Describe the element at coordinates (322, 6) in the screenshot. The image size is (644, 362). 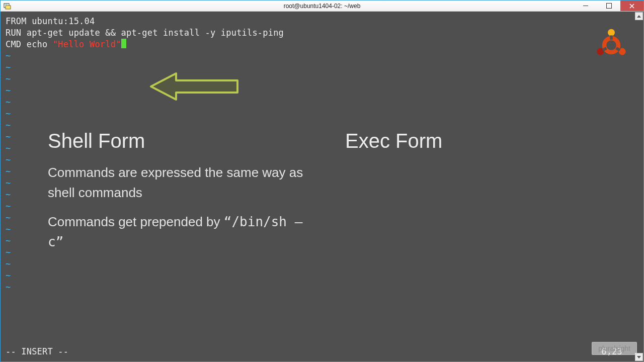
I see `titlebar: root@ubuntu1404-02: ~/web` at that location.